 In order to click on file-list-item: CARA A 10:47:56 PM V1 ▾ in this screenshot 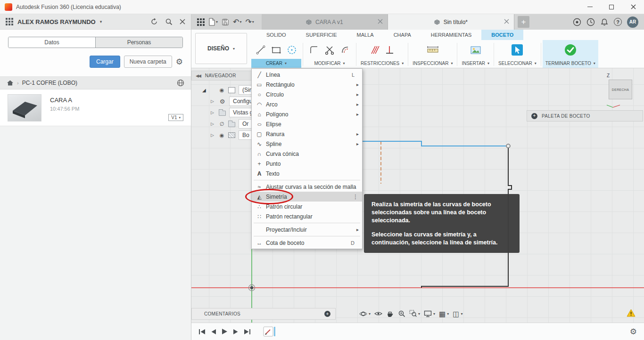, I will do `click(95, 108)`.